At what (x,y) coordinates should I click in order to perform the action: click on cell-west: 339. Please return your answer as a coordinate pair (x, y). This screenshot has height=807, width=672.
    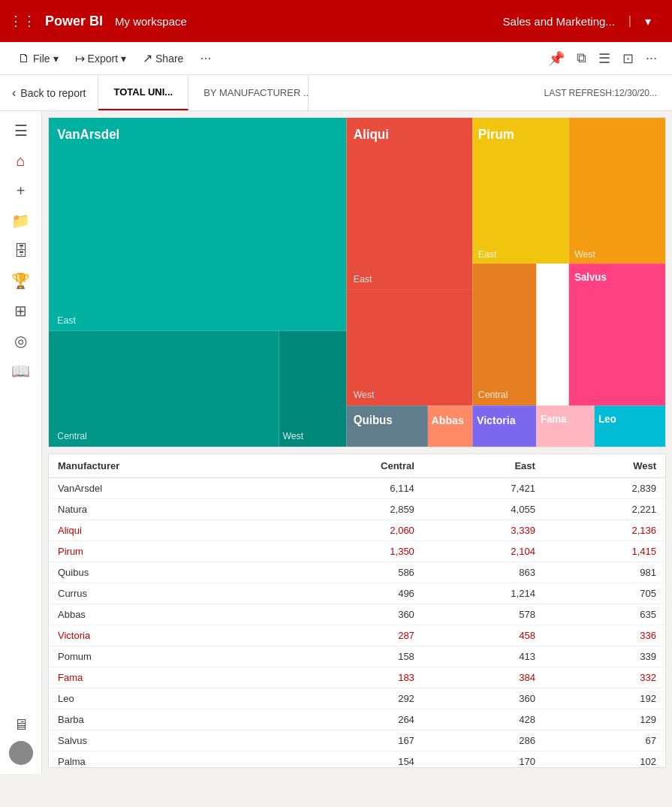
    Looking at the image, I should click on (605, 657).